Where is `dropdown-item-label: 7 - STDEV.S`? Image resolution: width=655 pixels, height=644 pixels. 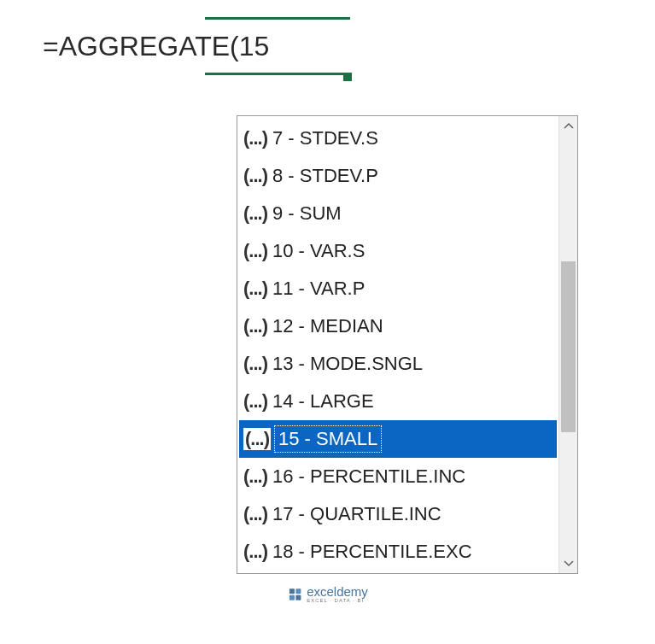 dropdown-item-label: 7 - STDEV.S is located at coordinates (325, 138).